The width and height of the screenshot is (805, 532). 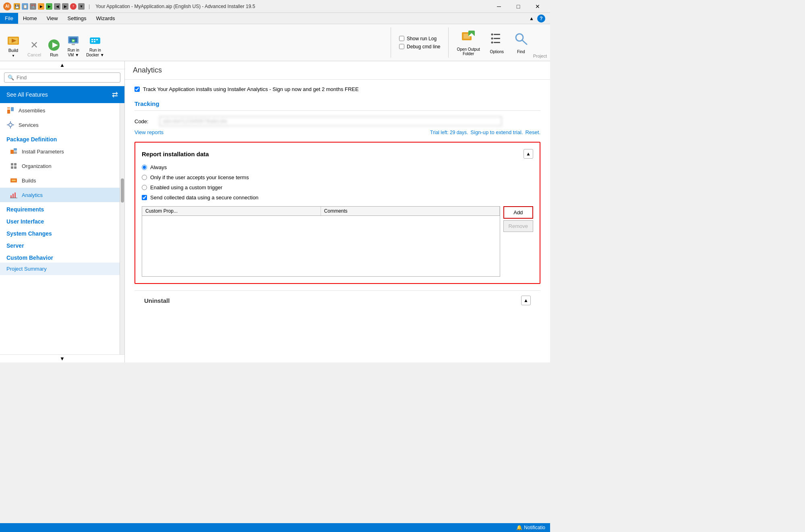 I want to click on code-input, so click(x=331, y=121).